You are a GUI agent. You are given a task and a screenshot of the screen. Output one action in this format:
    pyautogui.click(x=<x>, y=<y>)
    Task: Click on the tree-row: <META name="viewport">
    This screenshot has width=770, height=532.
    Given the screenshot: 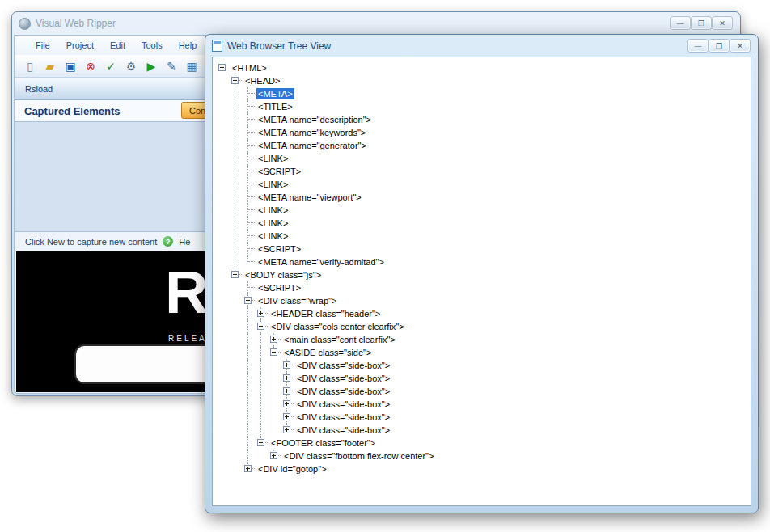 What is the action you would take?
    pyautogui.click(x=484, y=197)
    